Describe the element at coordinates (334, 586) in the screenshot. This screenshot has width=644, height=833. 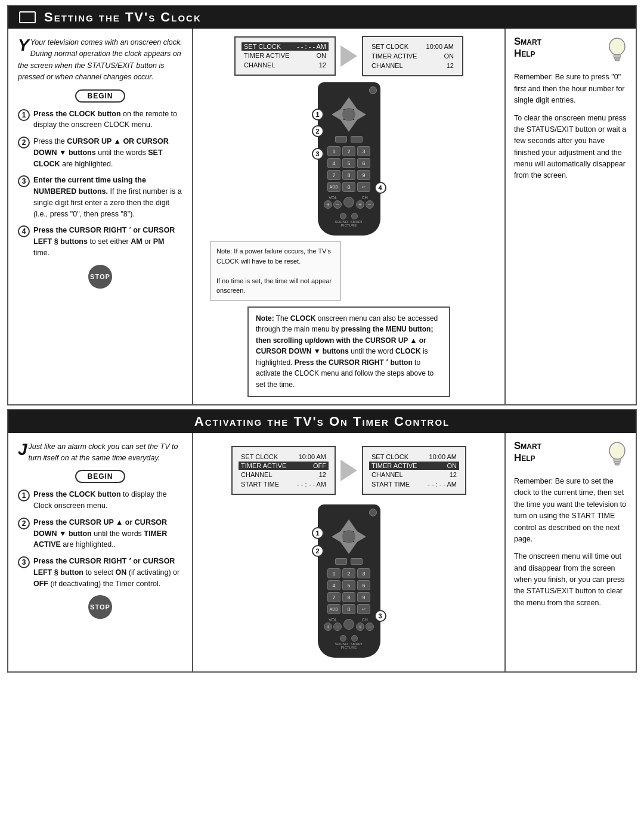
I see `r2-num4: 4` at that location.